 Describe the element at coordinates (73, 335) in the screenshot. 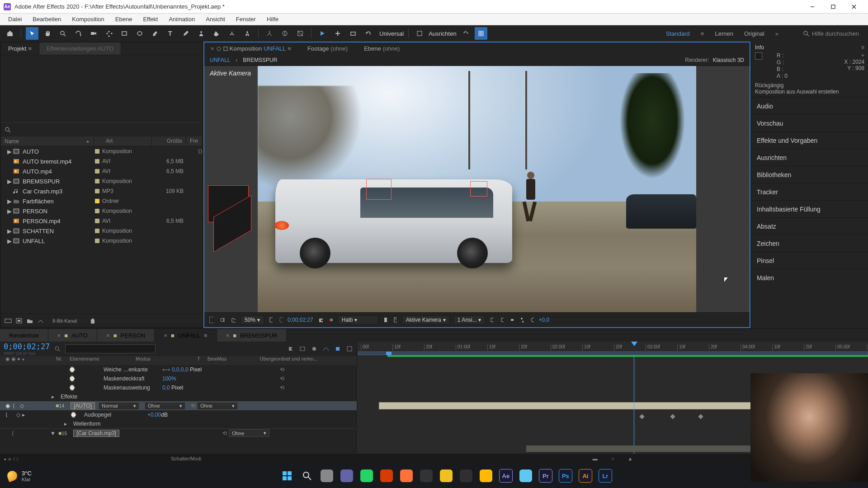

I see `timeline-tab-auto: ×■AUTO` at that location.